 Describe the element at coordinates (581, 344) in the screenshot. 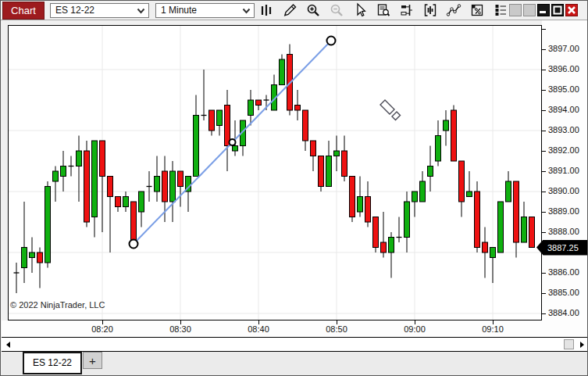

I see `scroll-right-button` at that location.